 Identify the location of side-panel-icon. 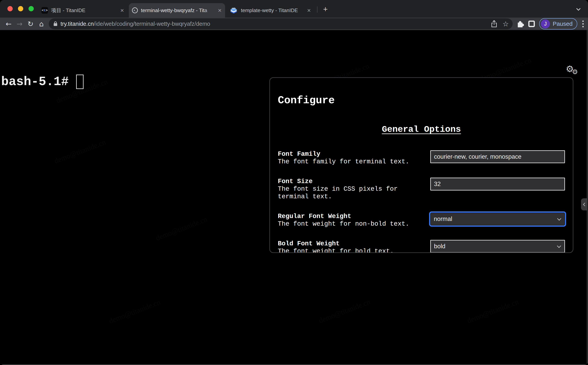
(532, 24).